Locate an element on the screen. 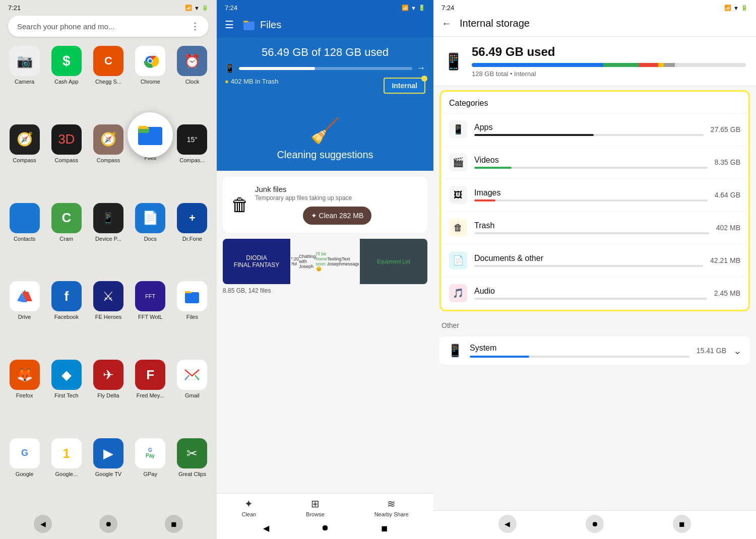  expand-icon: ⌄ is located at coordinates (738, 351).